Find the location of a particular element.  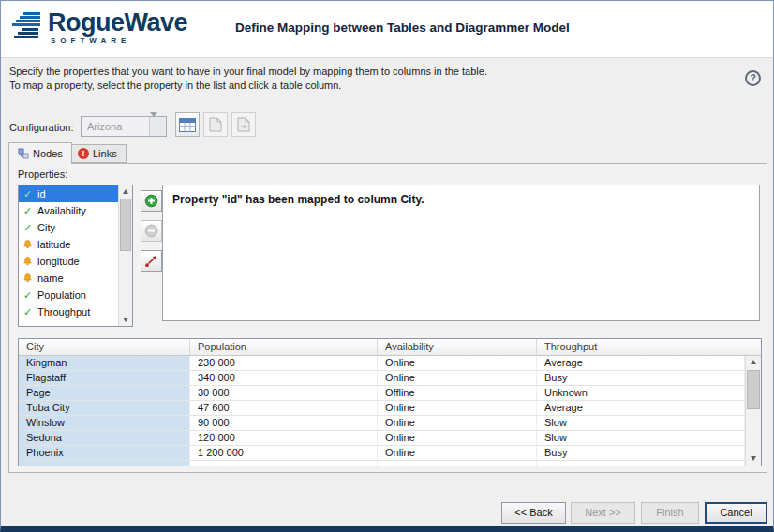

column-header-throughput: Throughput is located at coordinates (648, 347).